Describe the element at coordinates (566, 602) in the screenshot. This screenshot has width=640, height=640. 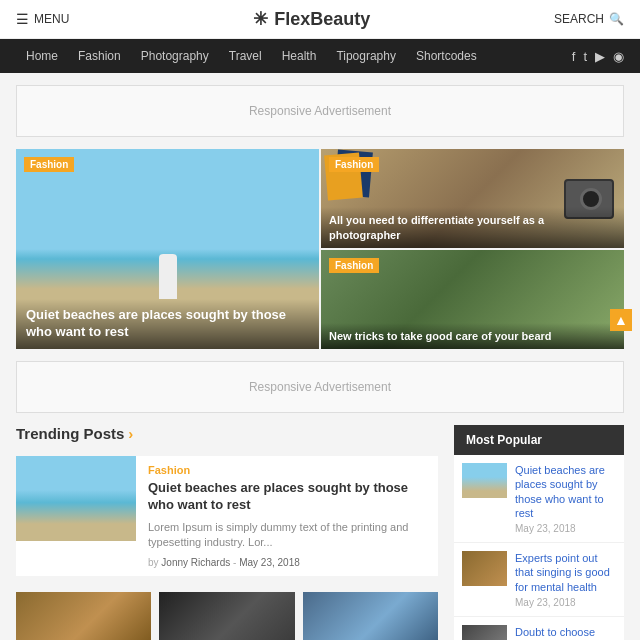
I see `popular-item-date-1: May 23, 2018` at that location.